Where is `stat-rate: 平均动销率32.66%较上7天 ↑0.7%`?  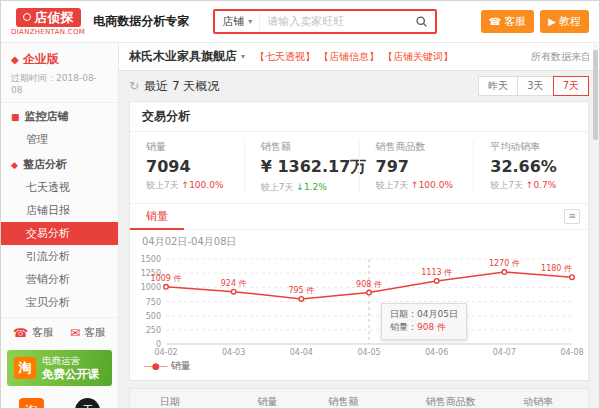
stat-rate: 平均动销率32.66%较上7天 ↑0.7% is located at coordinates (530, 167).